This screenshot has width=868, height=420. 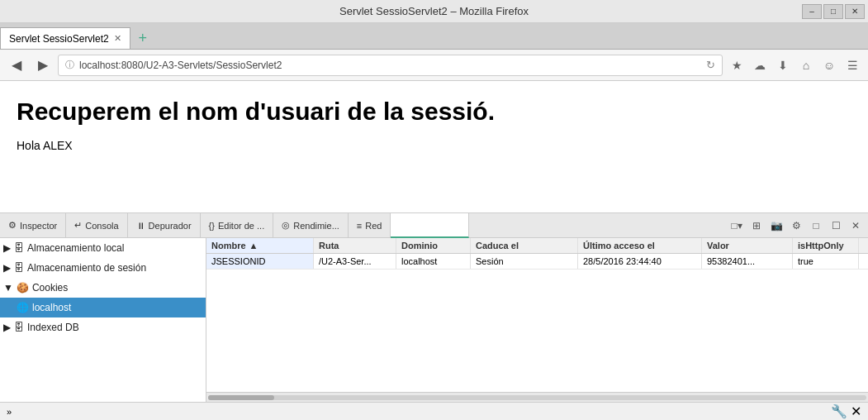 What do you see at coordinates (140, 226) in the screenshot?
I see `debugger-icon: ⏸` at bounding box center [140, 226].